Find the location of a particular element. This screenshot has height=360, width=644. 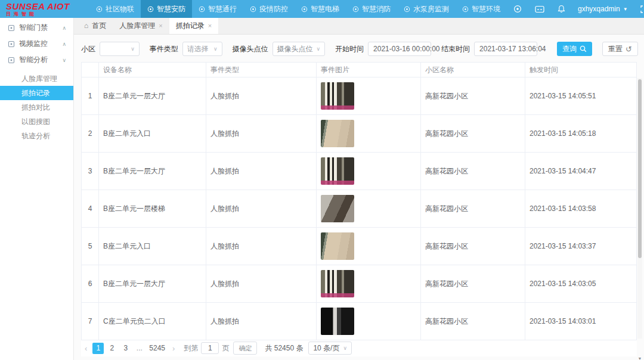

device-name-cell: B座二单元一层楼梯 is located at coordinates (153, 209).